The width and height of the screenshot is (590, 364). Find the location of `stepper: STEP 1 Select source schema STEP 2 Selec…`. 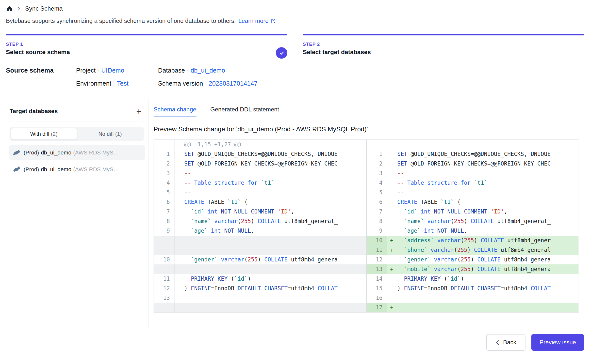

stepper: STEP 1 Select source schema STEP 2 Selec… is located at coordinates (295, 45).